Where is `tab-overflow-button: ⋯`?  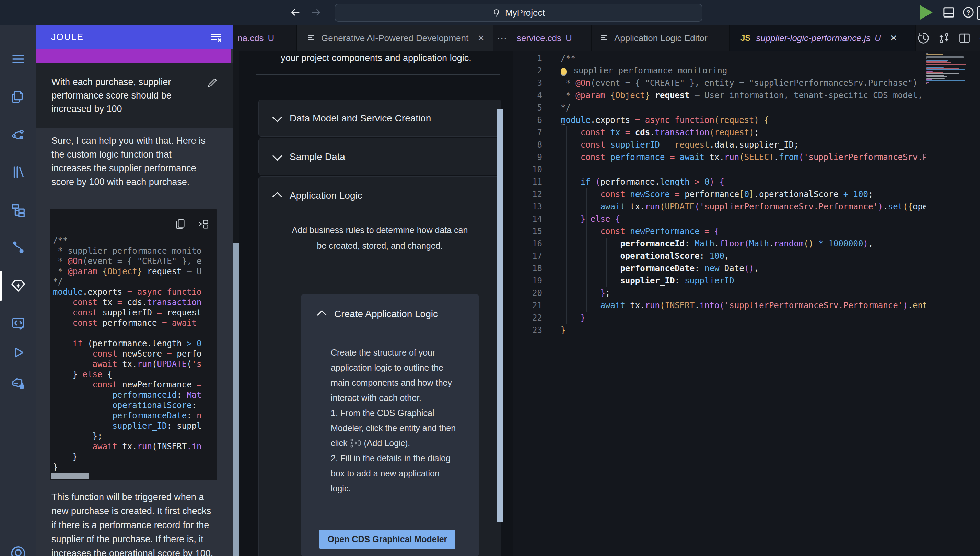
tab-overflow-button: ⋯ is located at coordinates (502, 38).